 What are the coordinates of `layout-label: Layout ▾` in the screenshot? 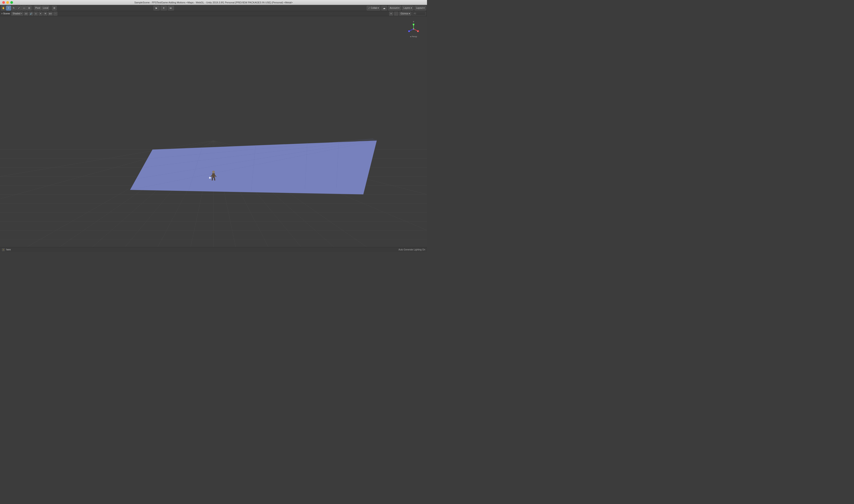 It's located at (421, 8).